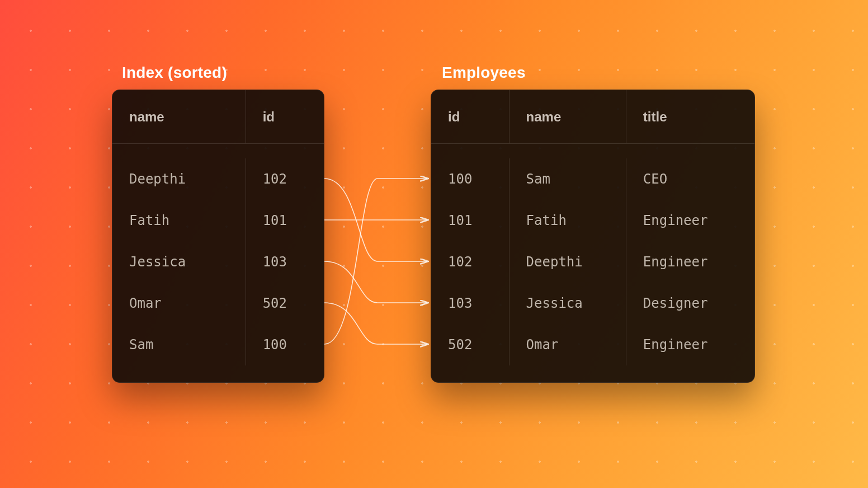 The image size is (868, 488). Describe the element at coordinates (690, 303) in the screenshot. I see `cell-title: Designer` at that location.